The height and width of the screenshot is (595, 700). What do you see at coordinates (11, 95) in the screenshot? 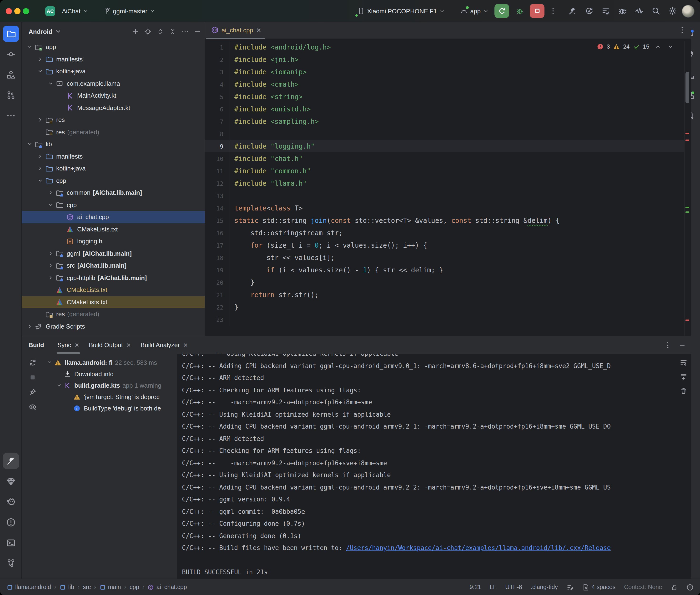
I see `pull-requests-icon` at bounding box center [11, 95].